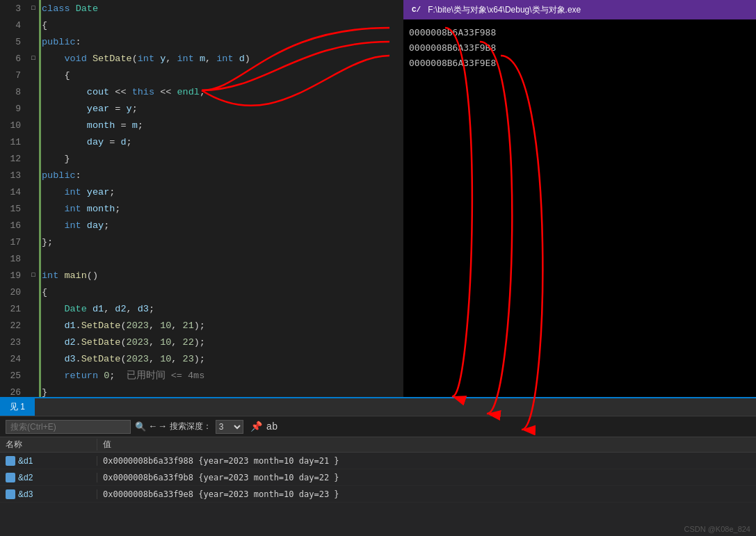  I want to click on code-line: 17};, so click(202, 242).